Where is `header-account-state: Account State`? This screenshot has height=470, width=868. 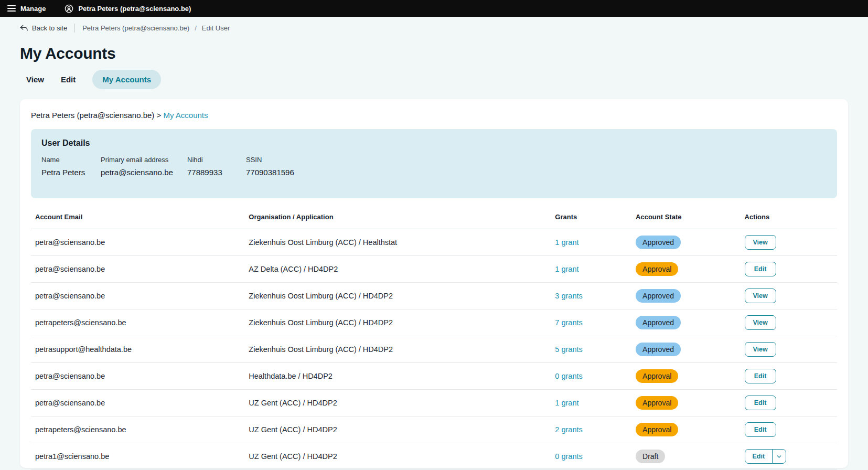
header-account-state: Account State is located at coordinates (686, 219).